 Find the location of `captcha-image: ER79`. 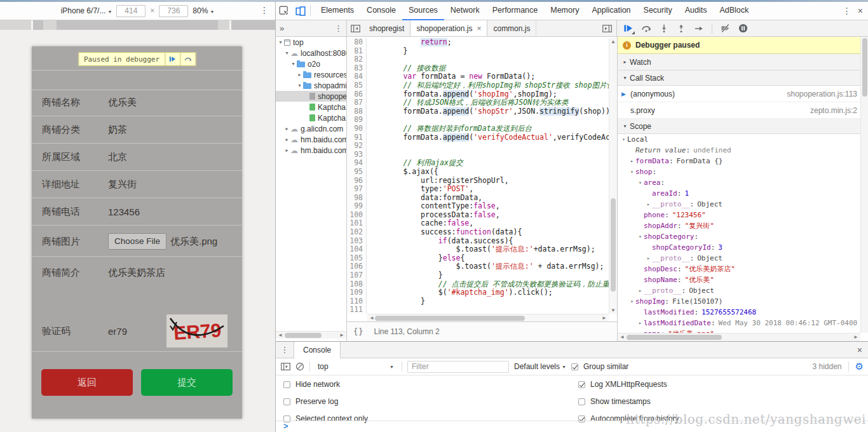

captcha-image: ER79 is located at coordinates (197, 331).